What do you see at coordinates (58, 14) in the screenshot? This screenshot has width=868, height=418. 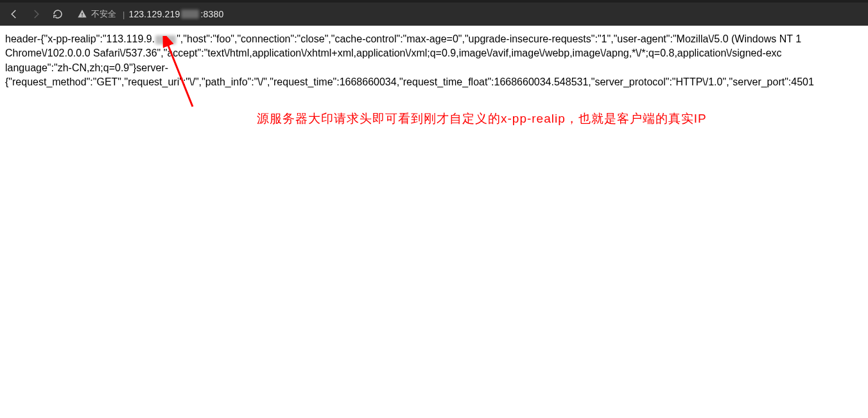 I see `reload-button` at bounding box center [58, 14].